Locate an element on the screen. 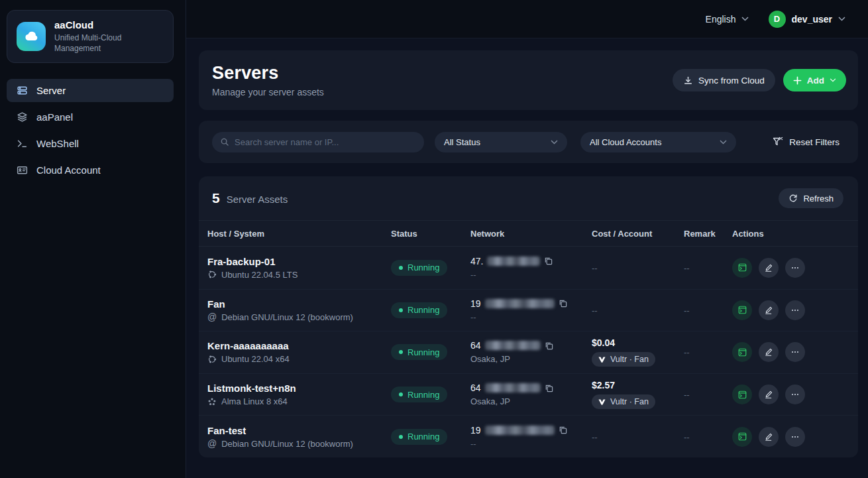  server-name: Fra-backup-01 is located at coordinates (299, 261).